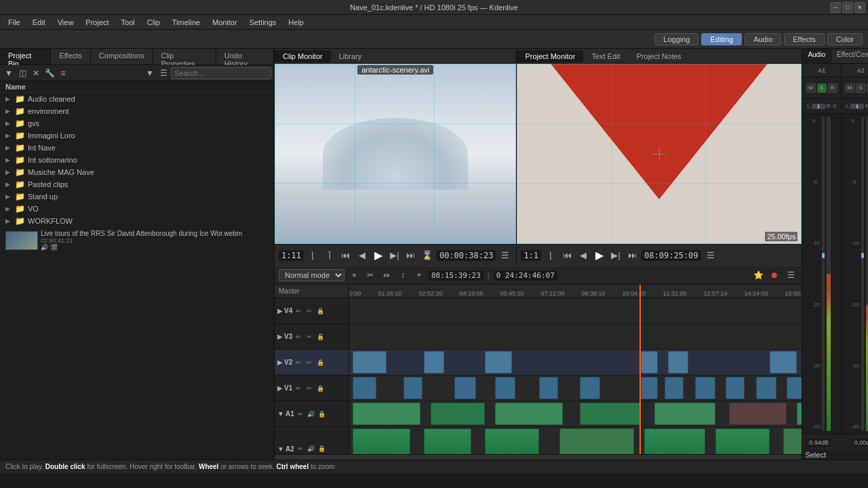 The width and height of the screenshot is (868, 488). What do you see at coordinates (330, 256) in the screenshot?
I see `set-out-button: ⌉` at bounding box center [330, 256].